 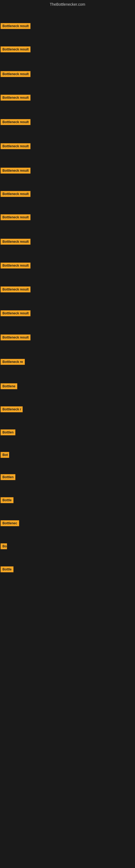 What do you see at coordinates (9, 524) in the screenshot?
I see `bottleneck-row: Bottlenec` at bounding box center [9, 524].